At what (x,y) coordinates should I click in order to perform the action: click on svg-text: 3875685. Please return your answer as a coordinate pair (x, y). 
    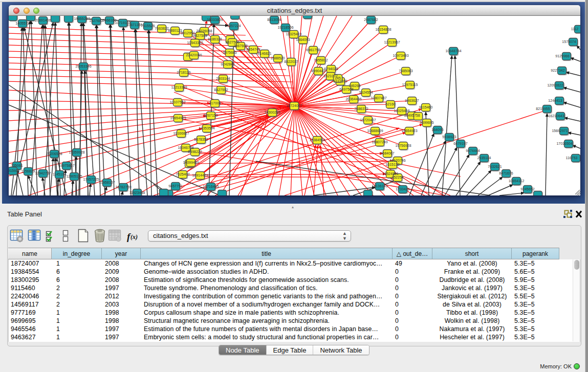
    Looking at the image, I should click on (229, 52).